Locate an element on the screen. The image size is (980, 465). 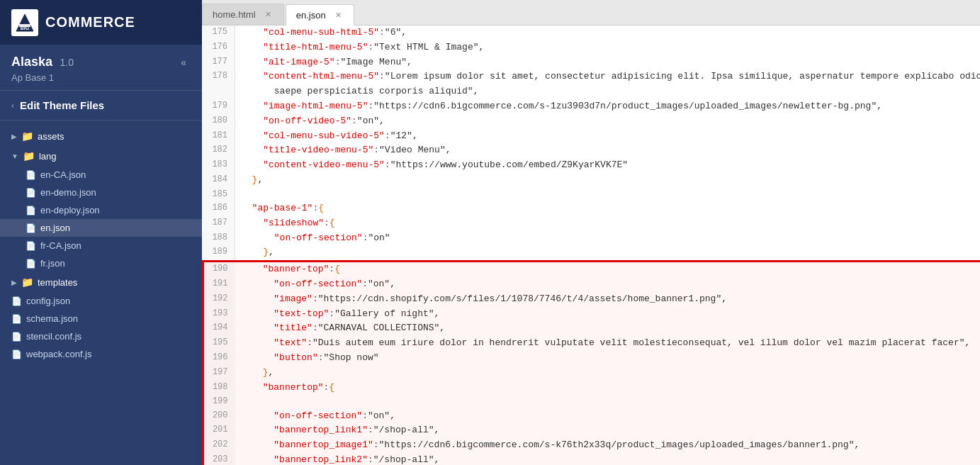
file-en-ca-json: 📄 en-CA.json is located at coordinates (101, 174).